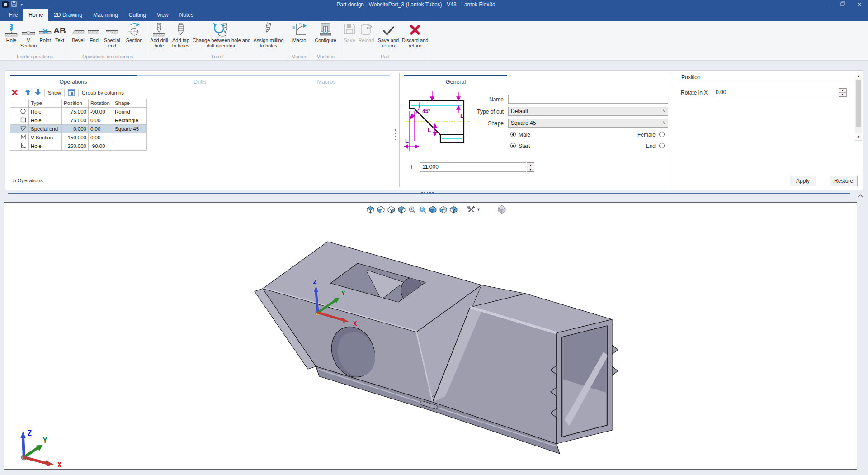 This screenshot has width=868, height=475. I want to click on svg-text: 45º, so click(426, 111).